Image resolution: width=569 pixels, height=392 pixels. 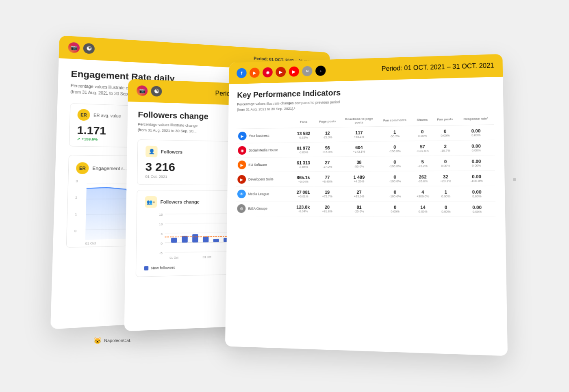 What do you see at coordinates (320, 71) in the screenshot?
I see `kpi-tiktok-icon: ♪` at bounding box center [320, 71].